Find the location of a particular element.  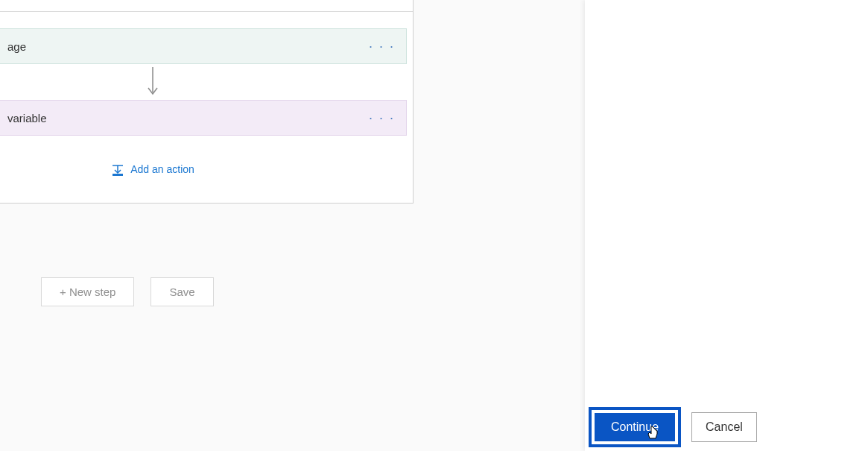

continue-highlight-frame: Continue is located at coordinates (635, 427).